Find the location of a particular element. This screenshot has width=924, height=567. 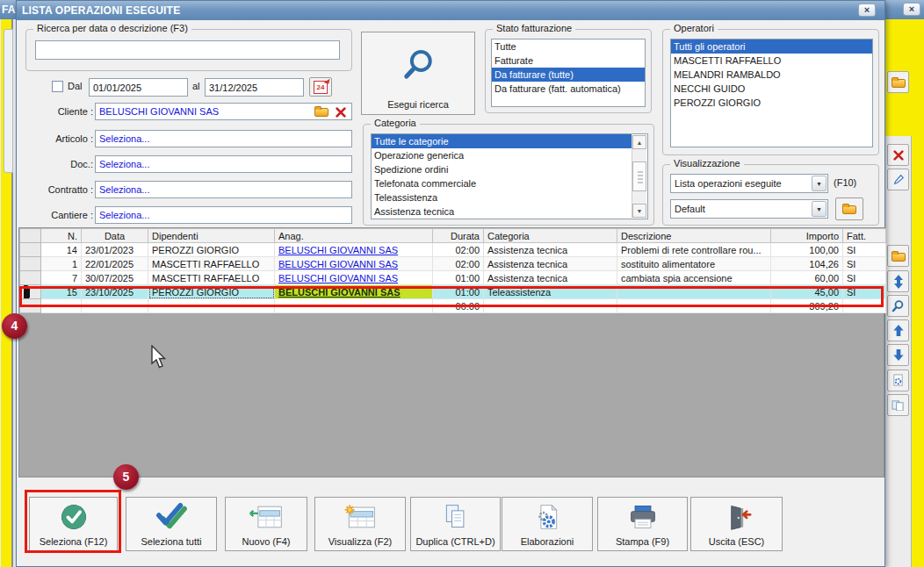

list-item: Fatturate is located at coordinates (568, 61).